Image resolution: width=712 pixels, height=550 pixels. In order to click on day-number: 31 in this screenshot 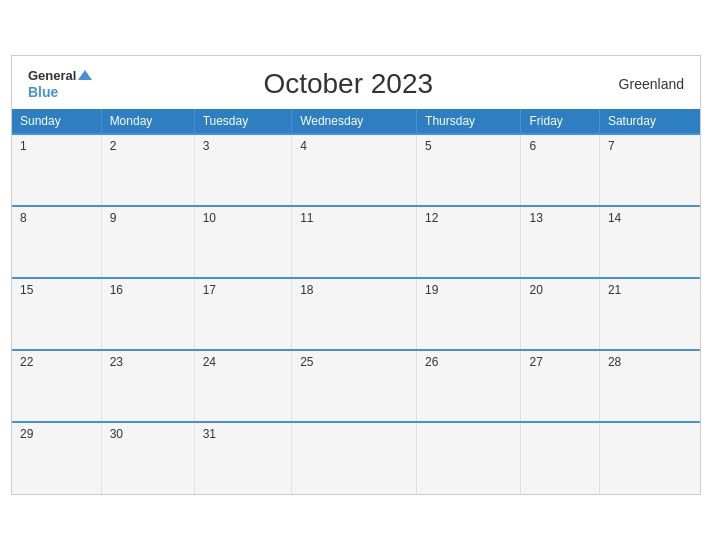, I will do `click(210, 434)`.